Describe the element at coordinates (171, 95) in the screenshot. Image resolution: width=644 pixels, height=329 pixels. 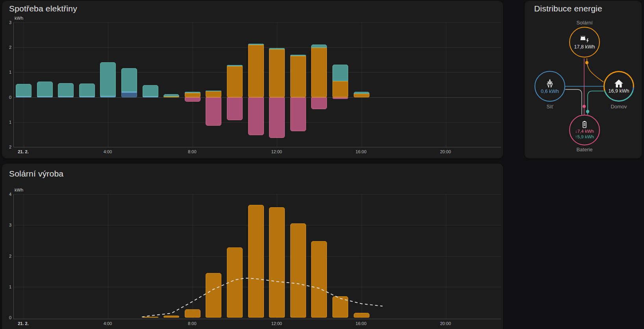
I see `bar-battery_out-h7` at that location.